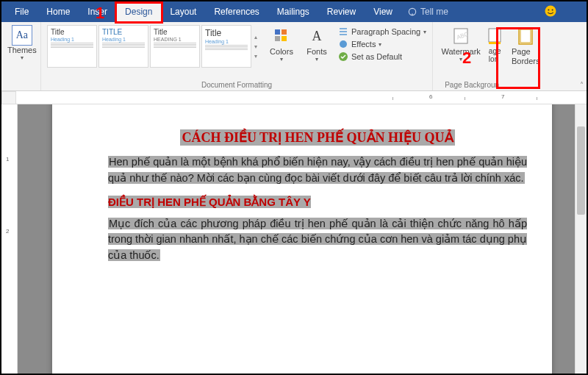 The width and height of the screenshot is (588, 375). Describe the element at coordinates (175, 46) in the screenshot. I see `style-card: TitleHEADING 1` at that location.